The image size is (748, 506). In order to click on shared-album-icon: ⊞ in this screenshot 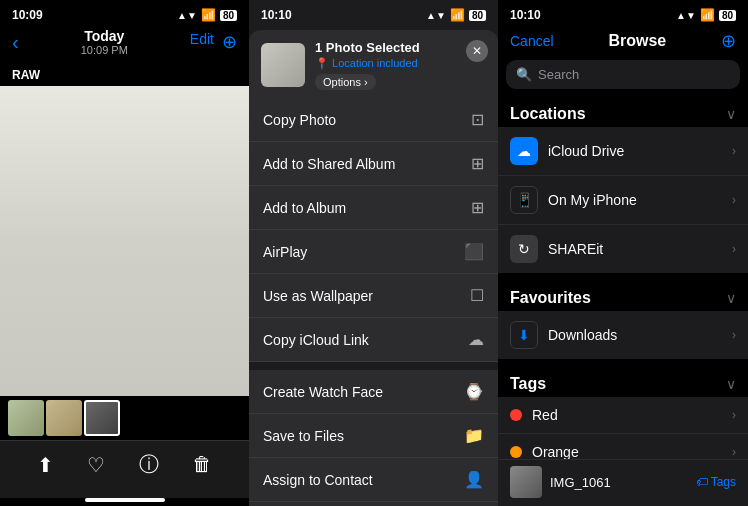, I will do `click(478, 164)`.